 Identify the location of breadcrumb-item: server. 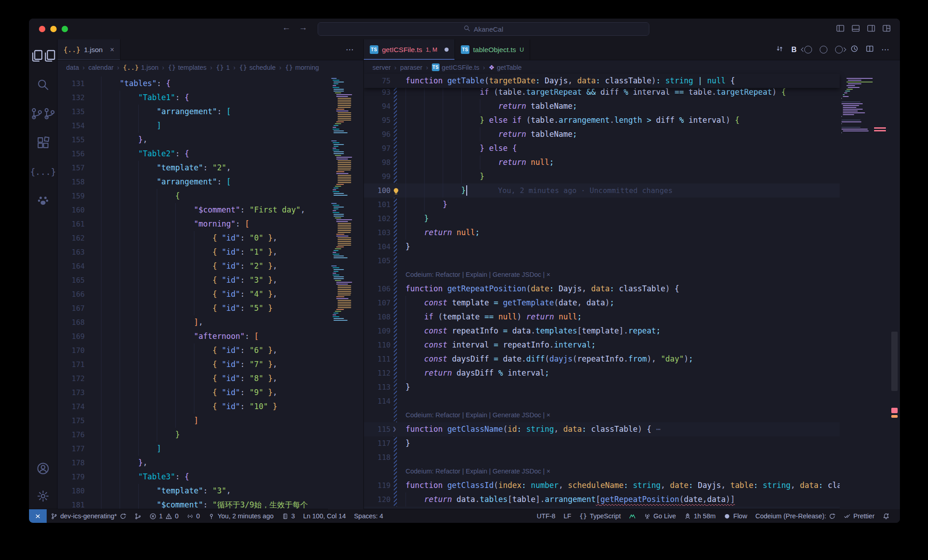
(382, 68).